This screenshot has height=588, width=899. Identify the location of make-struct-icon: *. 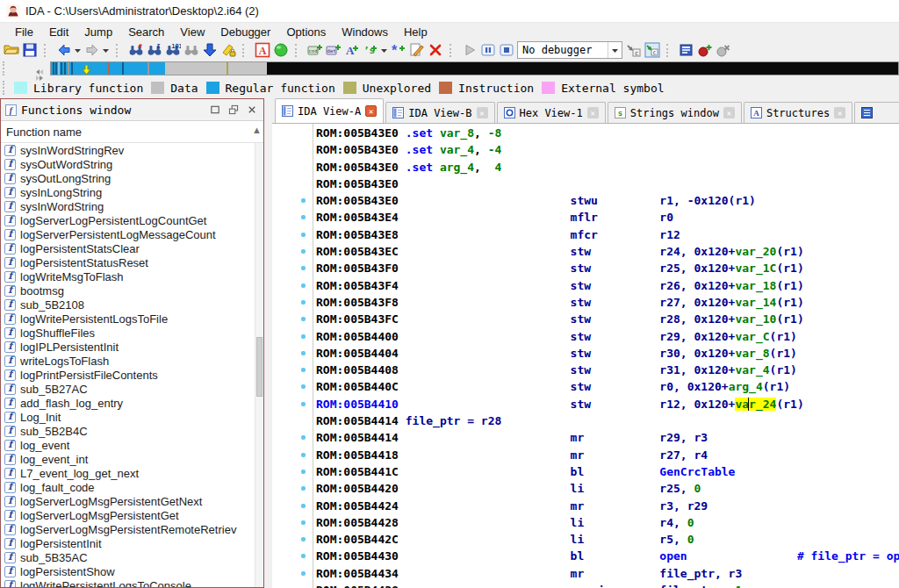
(399, 50).